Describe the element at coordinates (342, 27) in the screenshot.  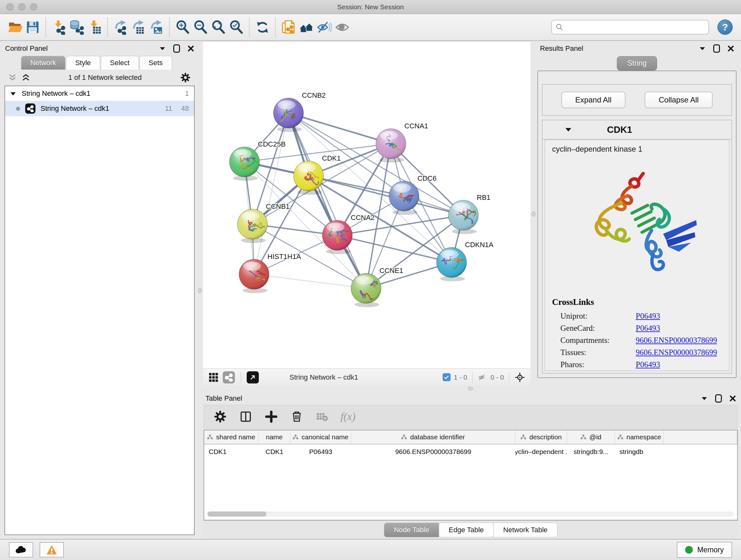
I see `show-all-button` at that location.